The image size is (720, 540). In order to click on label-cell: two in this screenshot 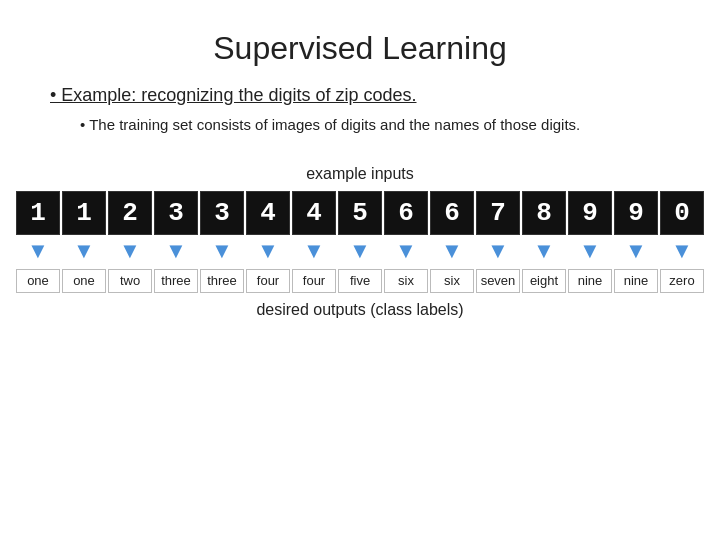, I will do `click(130, 281)`.